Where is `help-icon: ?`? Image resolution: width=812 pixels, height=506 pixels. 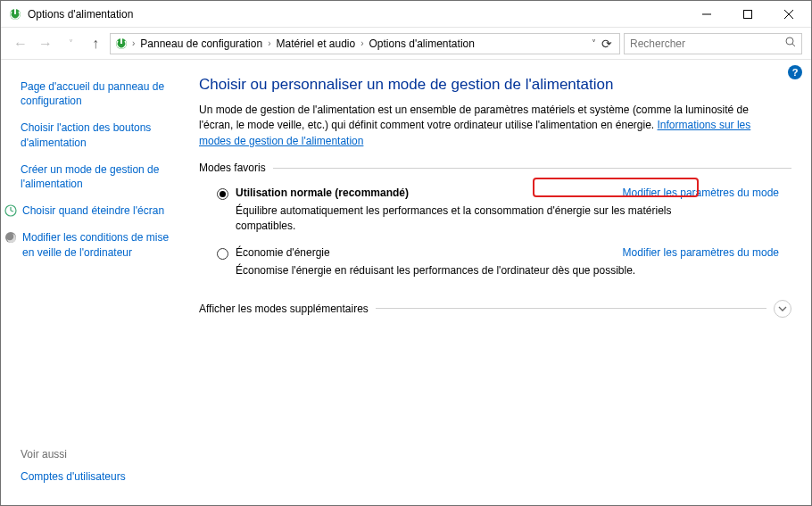 help-icon: ? is located at coordinates (795, 72).